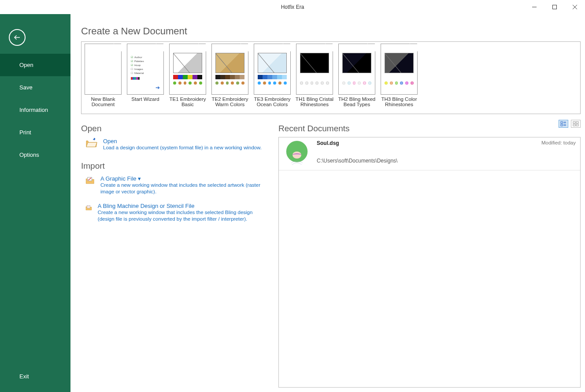 This screenshot has width=585, height=392. I want to click on template-te1: TE1 Embroidery Basic, so click(188, 78).